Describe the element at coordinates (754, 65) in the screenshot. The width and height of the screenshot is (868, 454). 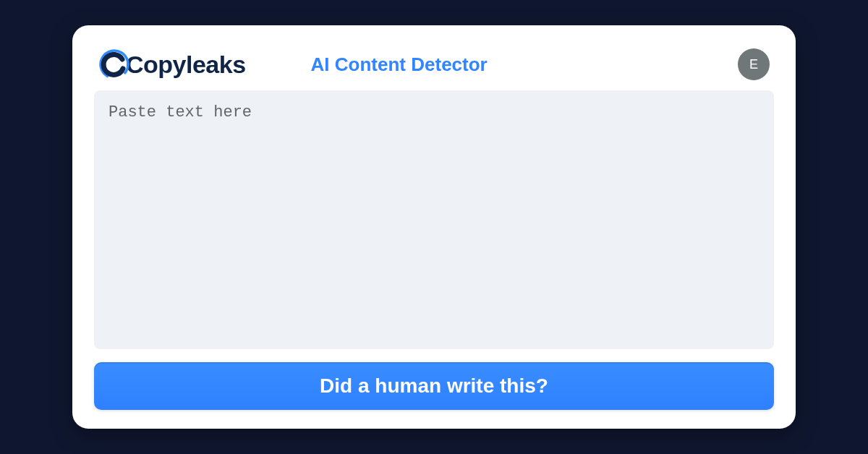
I see `avatar-initial: E` at that location.